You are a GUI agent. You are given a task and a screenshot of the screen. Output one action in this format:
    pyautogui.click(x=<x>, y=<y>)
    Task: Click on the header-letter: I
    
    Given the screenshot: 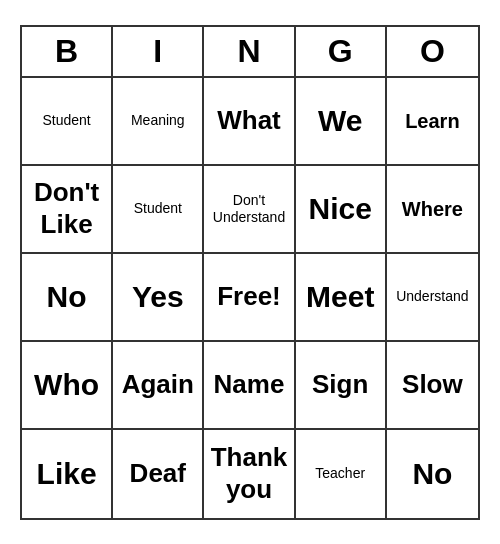 What is the action you would take?
    pyautogui.click(x=158, y=52)
    